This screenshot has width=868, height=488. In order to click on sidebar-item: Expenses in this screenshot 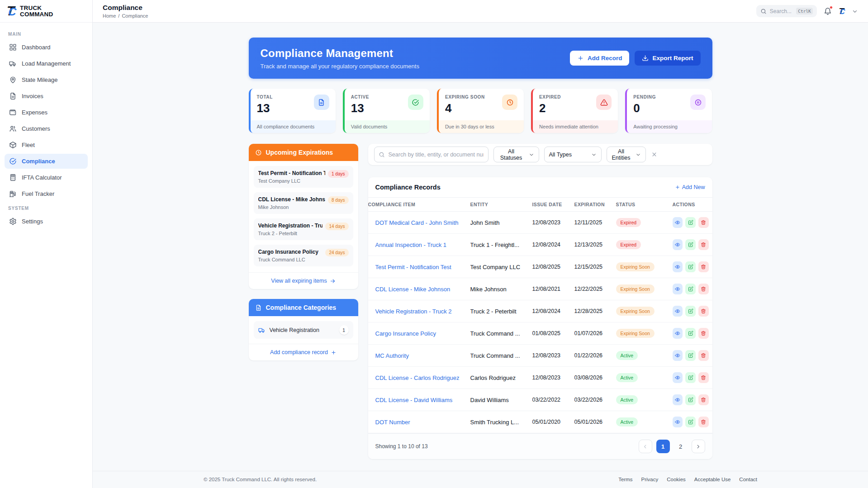, I will do `click(46, 112)`.